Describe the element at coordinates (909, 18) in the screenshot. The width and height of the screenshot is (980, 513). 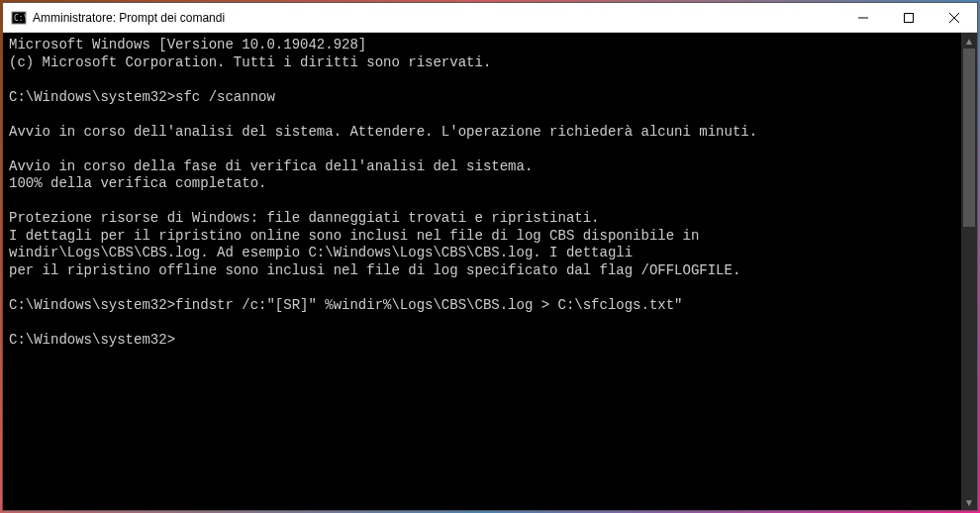
I see `maximize-button` at that location.